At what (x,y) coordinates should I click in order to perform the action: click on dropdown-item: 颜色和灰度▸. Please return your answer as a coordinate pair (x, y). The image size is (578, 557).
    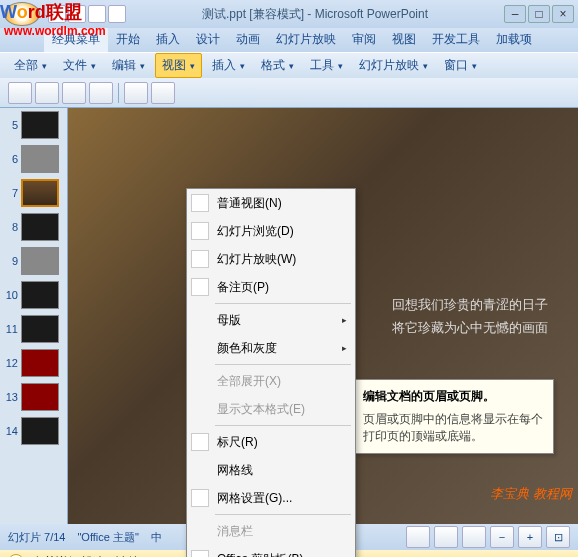
    Looking at the image, I should click on (271, 348).